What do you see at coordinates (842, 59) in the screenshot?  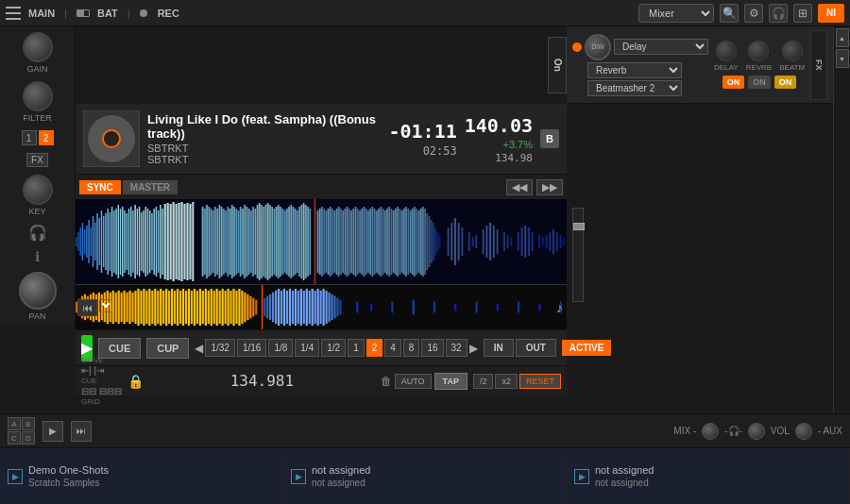 I see `fx-side-2: ▼` at bounding box center [842, 59].